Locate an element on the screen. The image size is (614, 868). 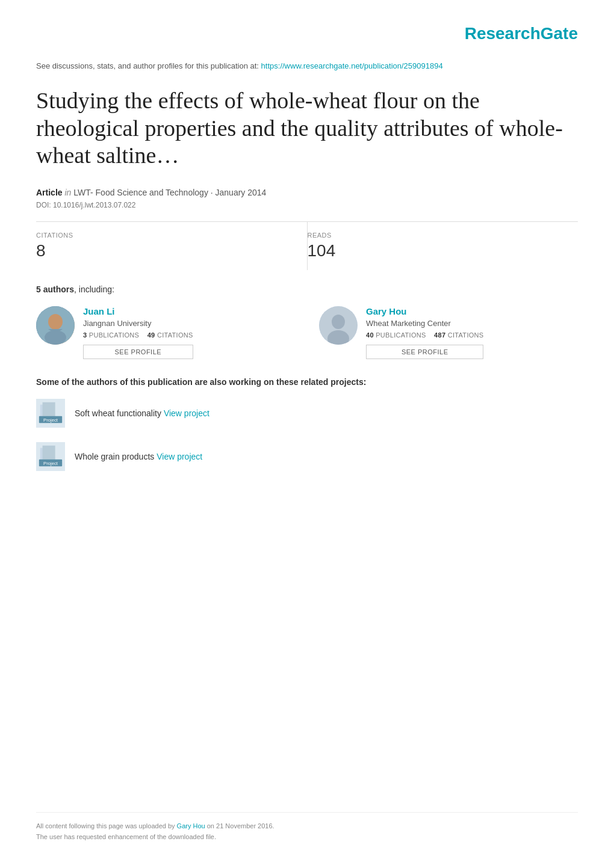
project-item-2: Project Whole grain products View projec… is located at coordinates (307, 457).